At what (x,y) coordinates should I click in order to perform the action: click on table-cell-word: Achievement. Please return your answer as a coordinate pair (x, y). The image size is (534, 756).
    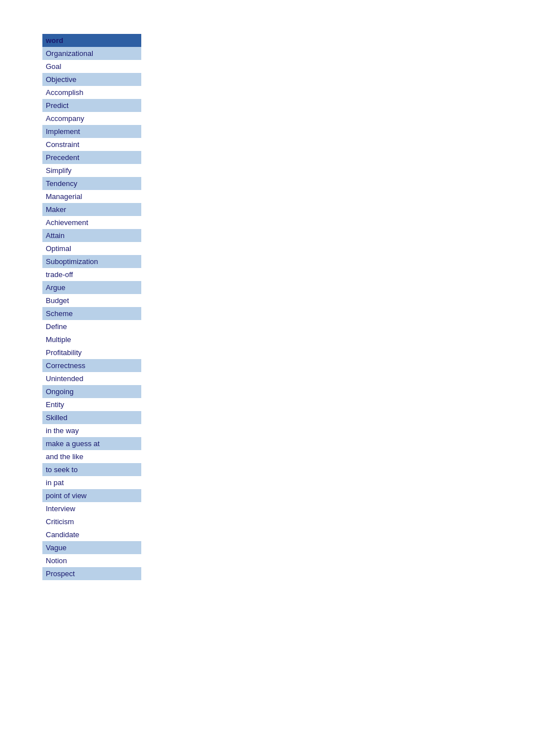
    Looking at the image, I should click on (92, 223).